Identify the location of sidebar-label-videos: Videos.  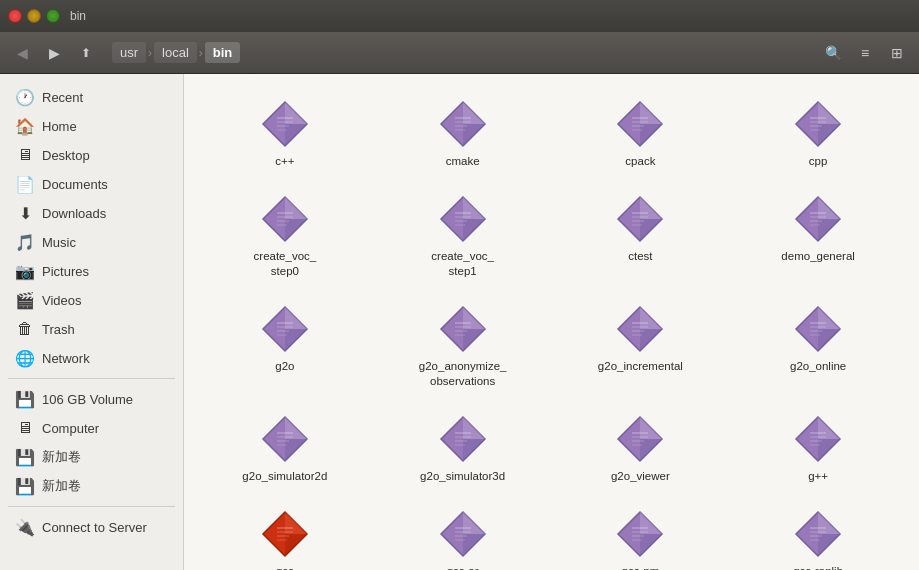
(62, 300).